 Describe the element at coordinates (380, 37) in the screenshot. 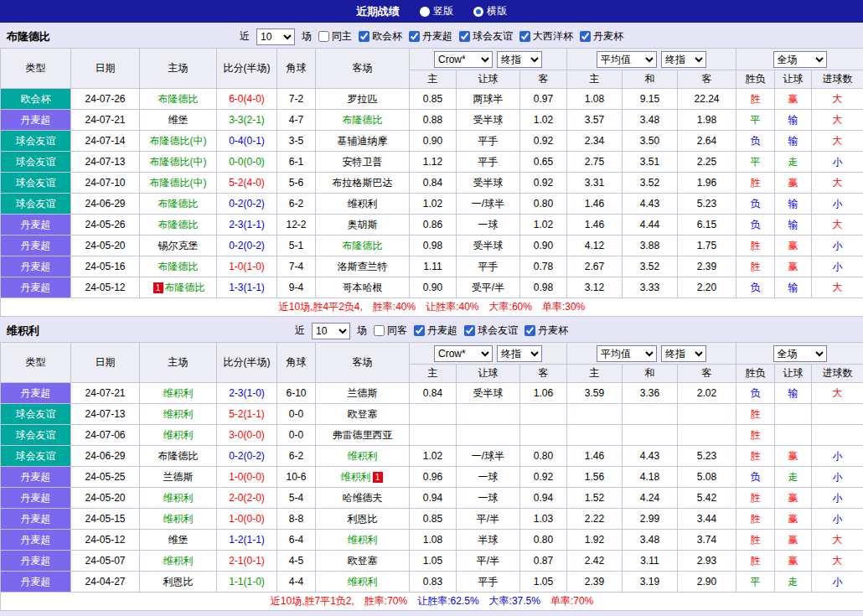

I see `competition-filter: 欧会杯` at that location.